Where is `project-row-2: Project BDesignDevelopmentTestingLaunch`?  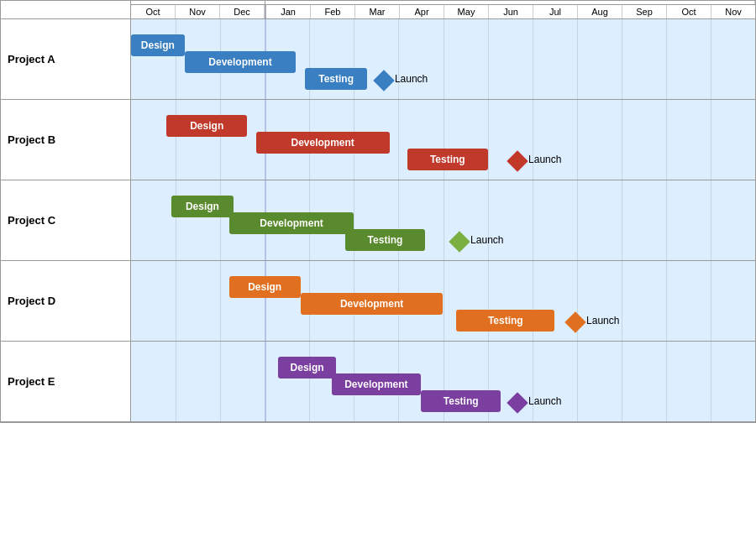 project-row-2: Project BDesignDevelopmentTestingLaunch is located at coordinates (378, 140).